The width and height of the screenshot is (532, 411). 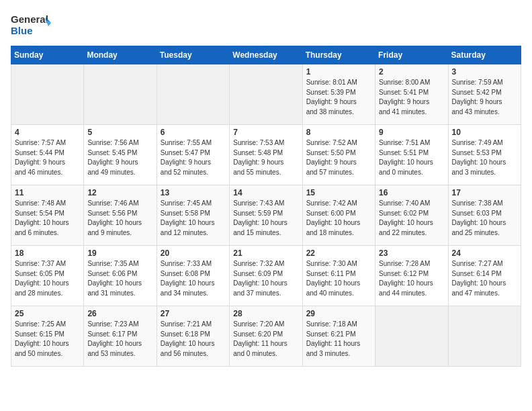 What do you see at coordinates (193, 279) in the screenshot?
I see `day-info: Sunrise: 7:33 AMSunset: 6:08 PMDaylight:…` at bounding box center [193, 279].